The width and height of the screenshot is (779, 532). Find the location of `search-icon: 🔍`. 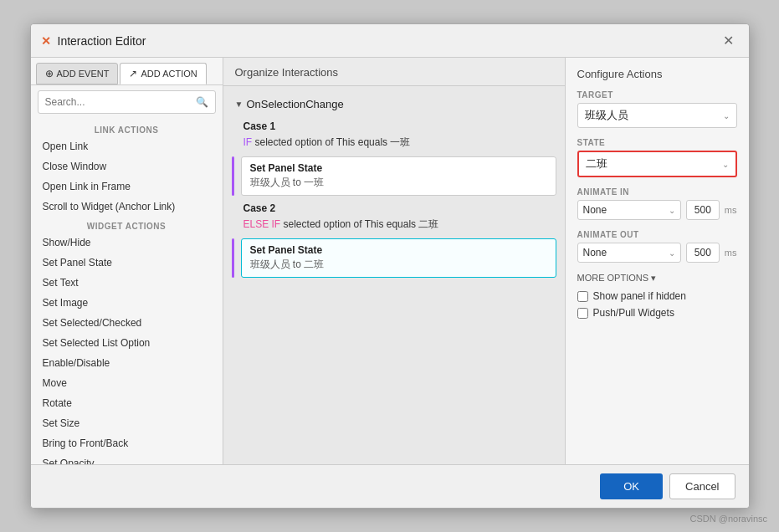

search-icon: 🔍 is located at coordinates (202, 102).